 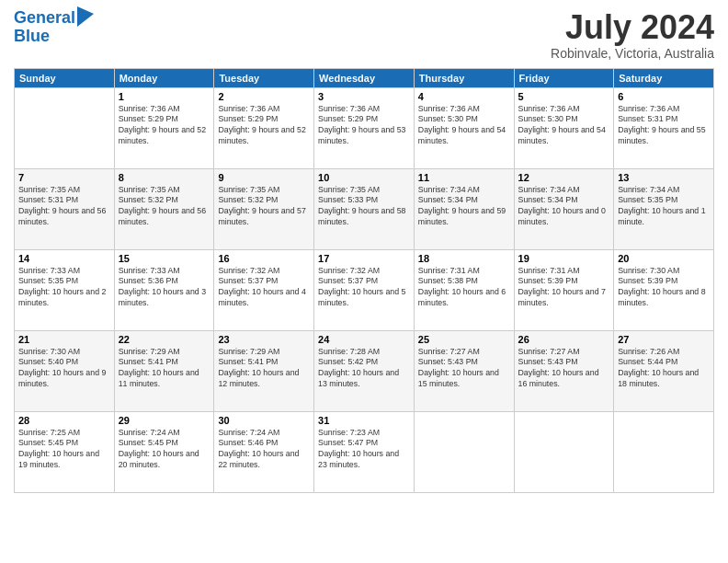 I want to click on col-saturday: Saturday, so click(x=664, y=77).